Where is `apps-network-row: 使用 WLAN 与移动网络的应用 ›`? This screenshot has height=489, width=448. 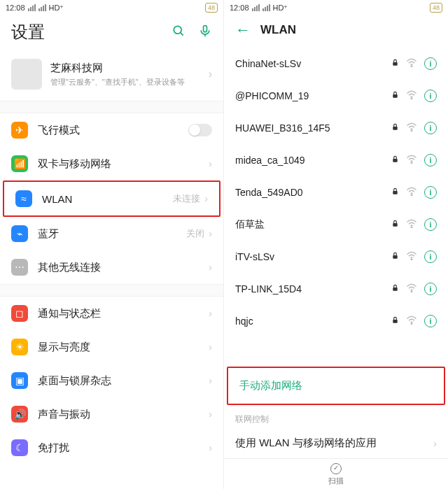 apps-network-row: 使用 WLAN 与移动网络的应用 › is located at coordinates (336, 444).